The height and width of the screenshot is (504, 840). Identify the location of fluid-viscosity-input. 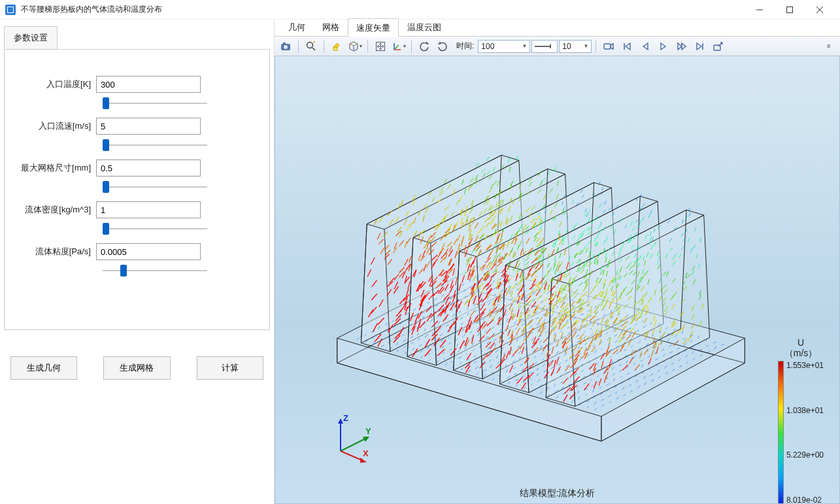
(148, 252).